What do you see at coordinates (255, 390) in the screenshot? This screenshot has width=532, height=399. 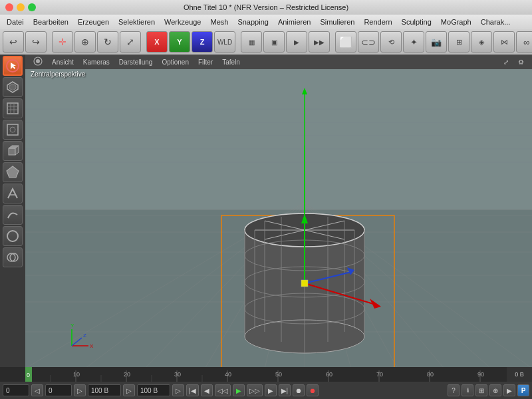 I see `play-forward-button: ▷▷` at bounding box center [255, 390].